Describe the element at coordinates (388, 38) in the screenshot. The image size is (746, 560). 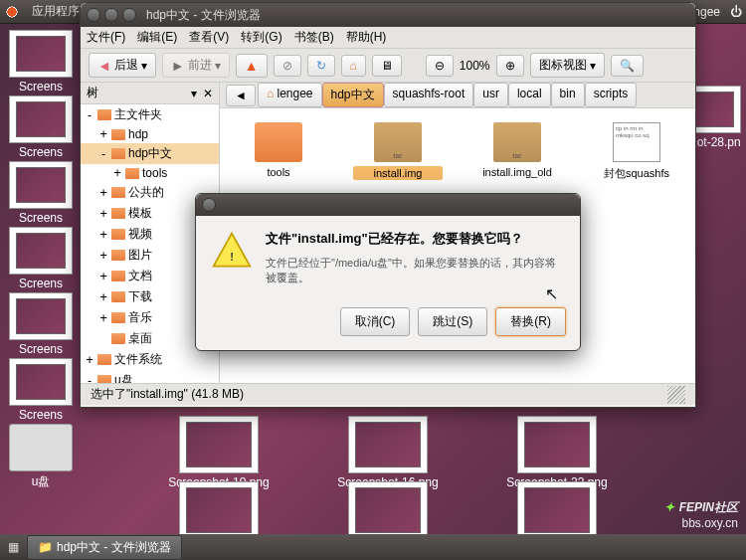
I see `menubar: 文件(F)编辑(E)查看(V)转到(G)书签(B)帮助(H)` at that location.